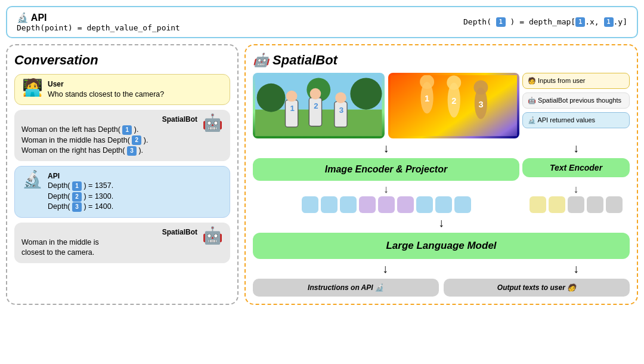  I want to click on api-message: 🔬 API Depth( 1 ) = 1357. Depth( 2 ) = 13…, so click(122, 192).